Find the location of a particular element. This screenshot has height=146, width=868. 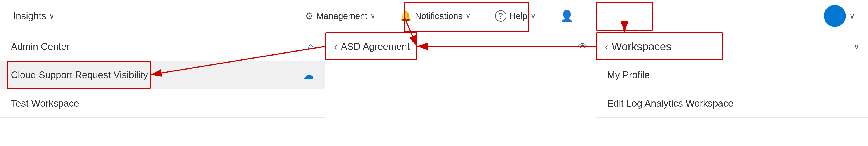

my-profile-row: My Profile is located at coordinates (732, 75).